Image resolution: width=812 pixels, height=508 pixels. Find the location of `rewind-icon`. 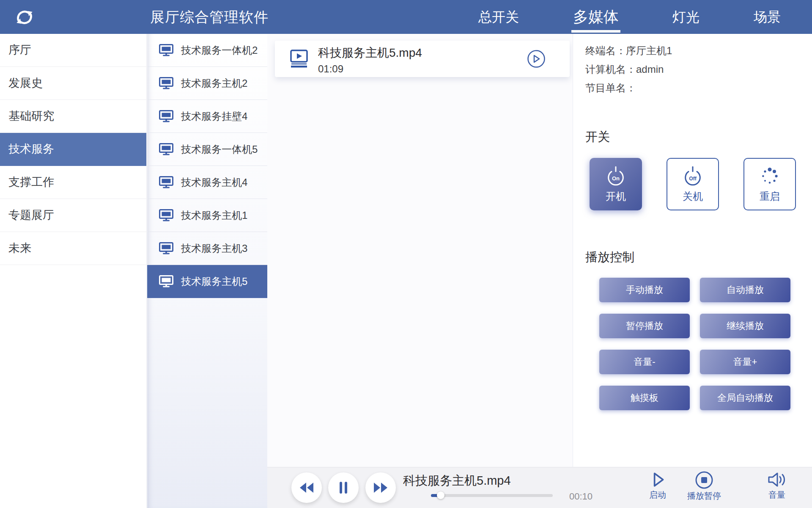

rewind-icon is located at coordinates (307, 488).